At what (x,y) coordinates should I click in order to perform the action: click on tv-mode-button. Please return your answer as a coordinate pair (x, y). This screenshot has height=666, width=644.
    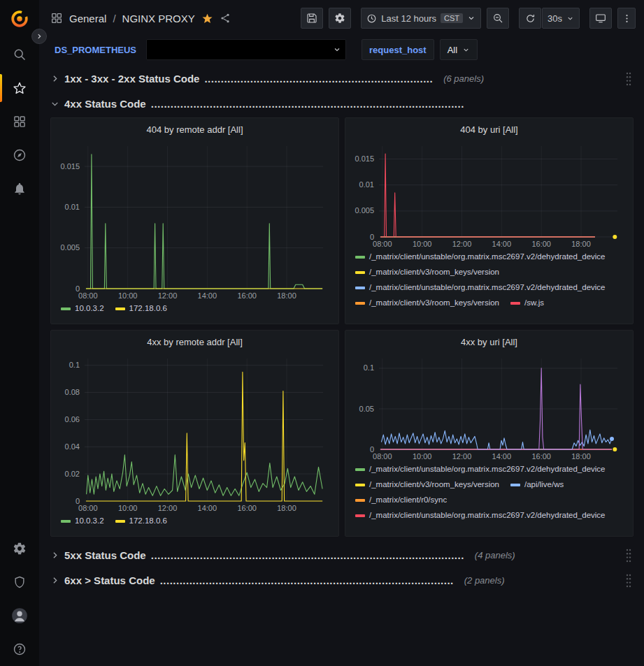
    Looking at the image, I should click on (601, 18).